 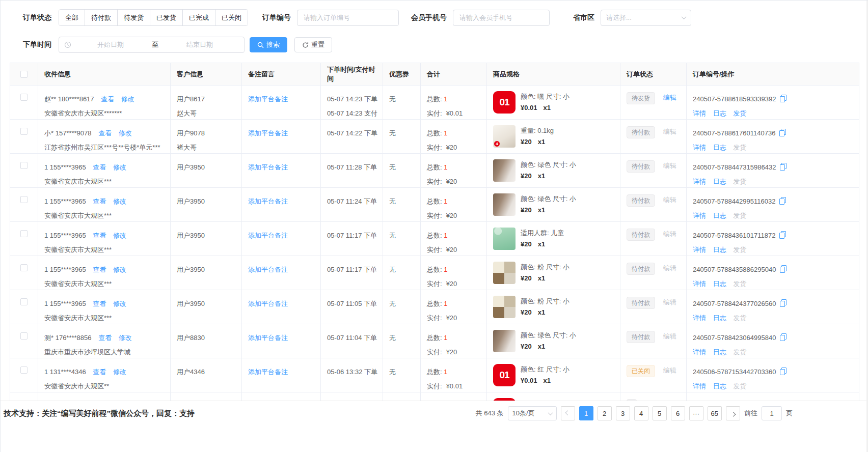 I want to click on page-button-6: 6, so click(x=678, y=413).